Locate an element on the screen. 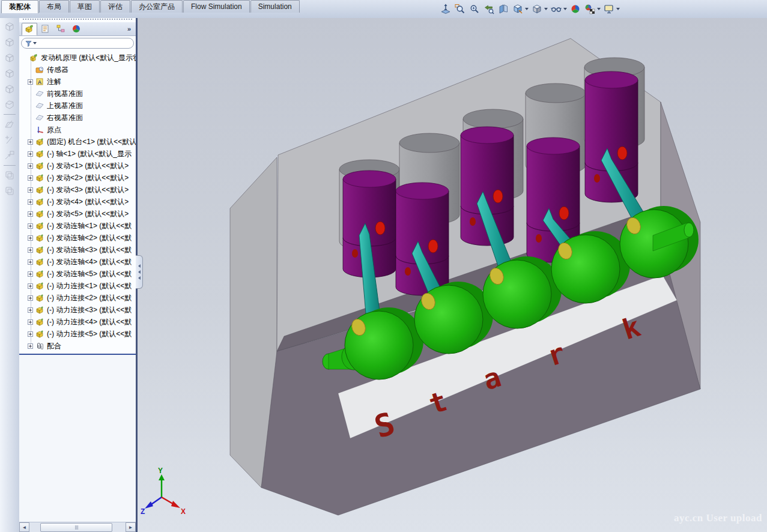 This screenshot has height=532, width=767. tree-item-0: 发动机原理 (默认<默认_显示状 is located at coordinates (77, 58).